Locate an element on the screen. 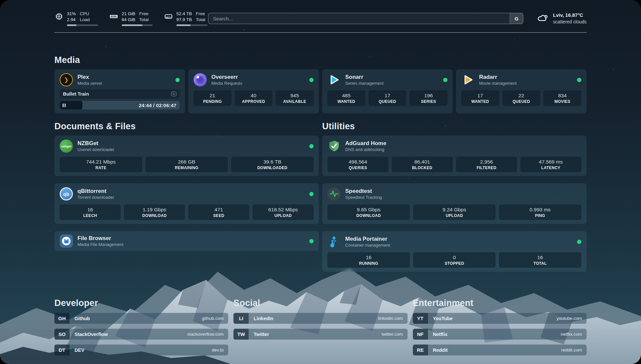 This screenshot has width=641, height=364. disk-progress-bar is located at coordinates (192, 25).